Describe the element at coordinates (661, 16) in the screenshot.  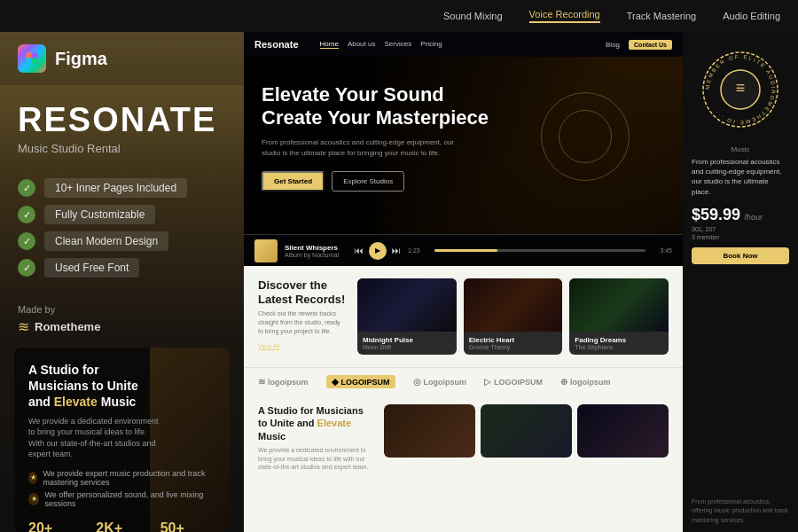
I see `topbar-track-mastering: Track Mastering` at that location.